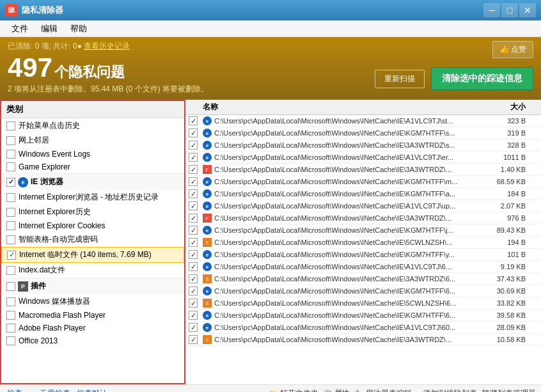 The width and height of the screenshot is (541, 392). Describe the element at coordinates (11, 182) in the screenshot. I see `checkbox-group-ie` at that location.